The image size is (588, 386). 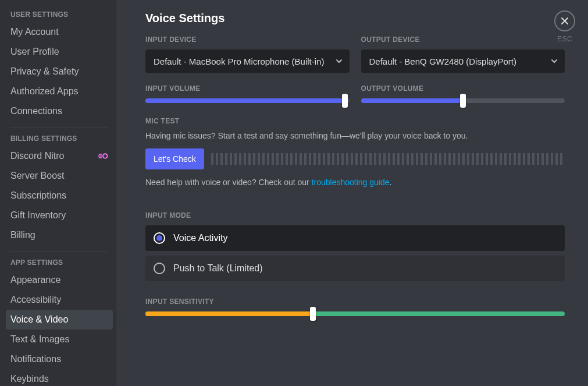 What do you see at coordinates (200, 238) in the screenshot?
I see `input-mode-option-label: Voice Activity` at bounding box center [200, 238].